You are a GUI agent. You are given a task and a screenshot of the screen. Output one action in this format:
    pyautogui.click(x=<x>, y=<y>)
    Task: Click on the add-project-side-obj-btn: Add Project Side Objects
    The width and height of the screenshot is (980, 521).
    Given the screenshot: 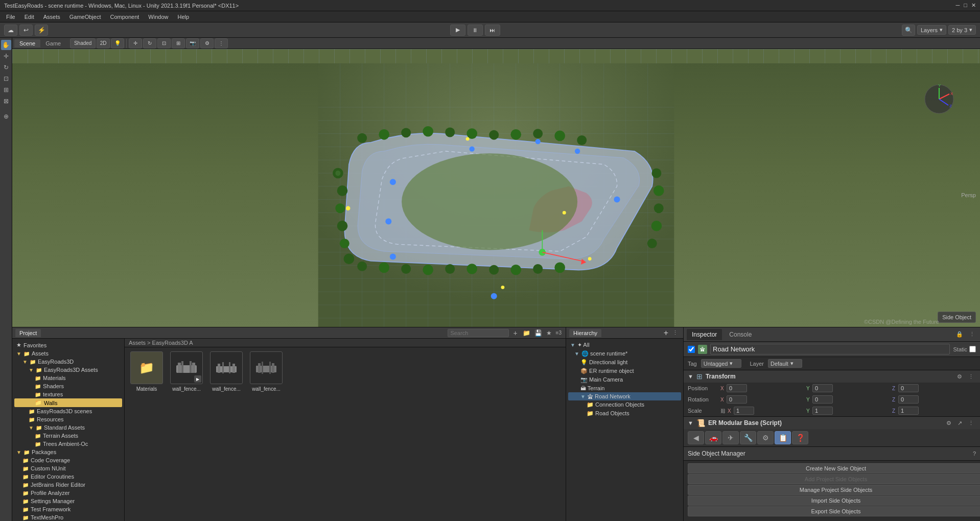 What is the action you would take?
    pyautogui.click(x=834, y=479)
    